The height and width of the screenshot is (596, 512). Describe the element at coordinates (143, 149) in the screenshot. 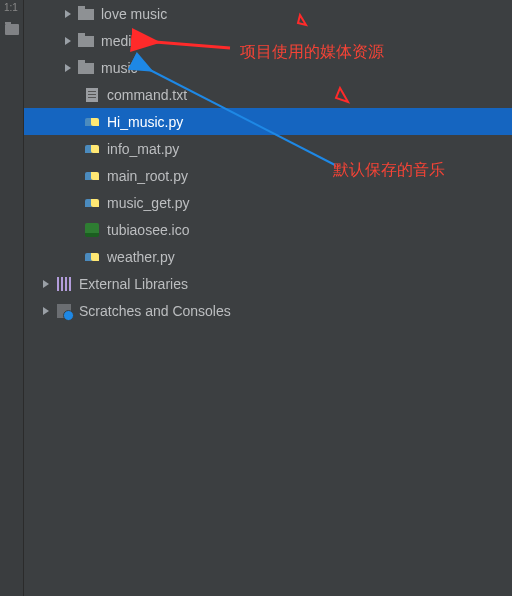

I see `tree-item-label: info_mat.py` at that location.